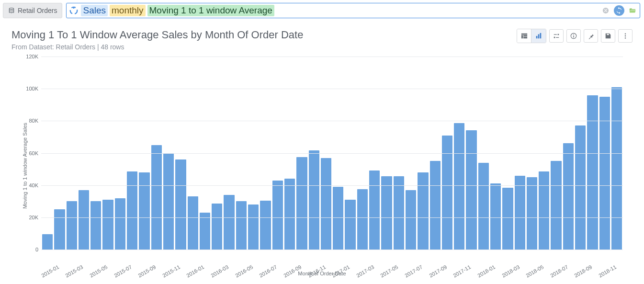 Image resolution: width=644 pixels, height=284 pixels. Describe the element at coordinates (11, 11) in the screenshot. I see `database-icon` at that location.